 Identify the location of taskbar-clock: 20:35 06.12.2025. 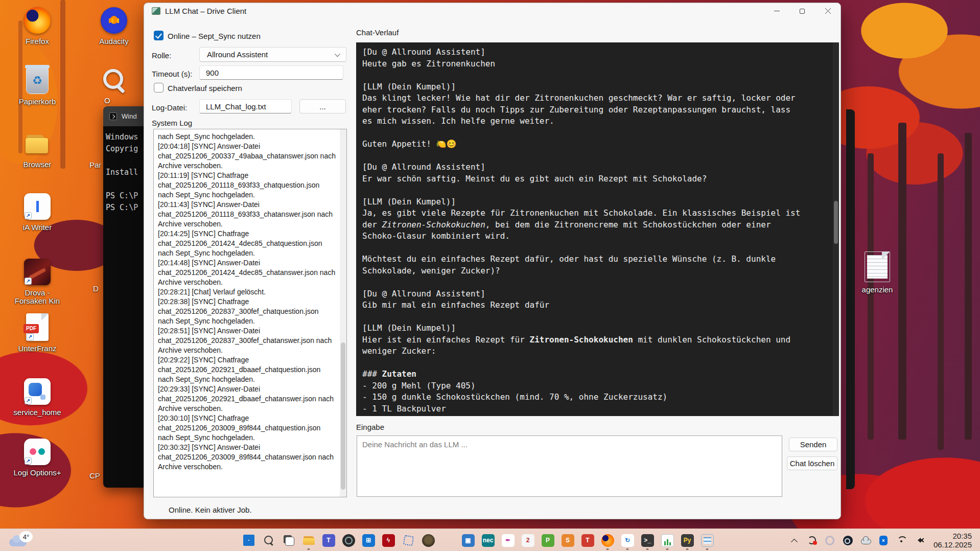
(952, 540).